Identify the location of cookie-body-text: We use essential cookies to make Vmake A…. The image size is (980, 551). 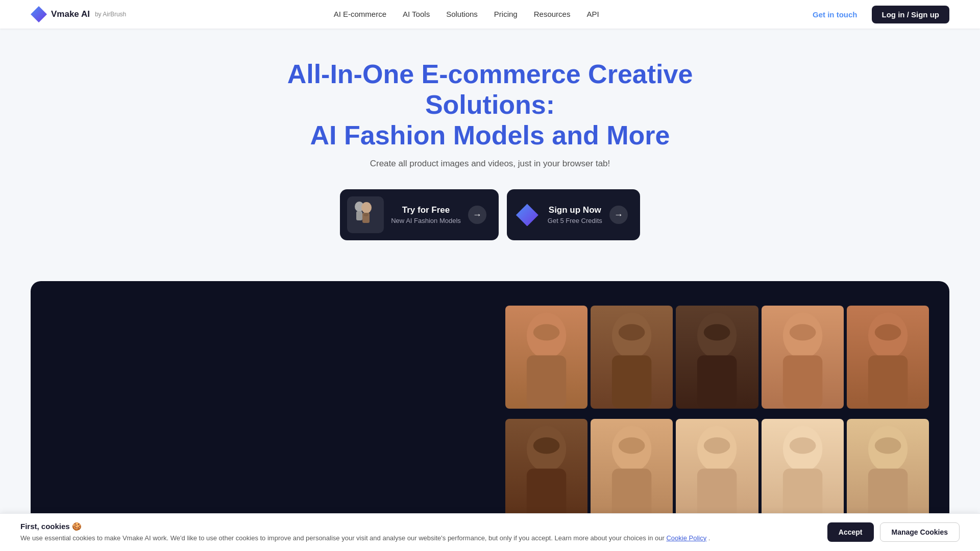
(342, 538).